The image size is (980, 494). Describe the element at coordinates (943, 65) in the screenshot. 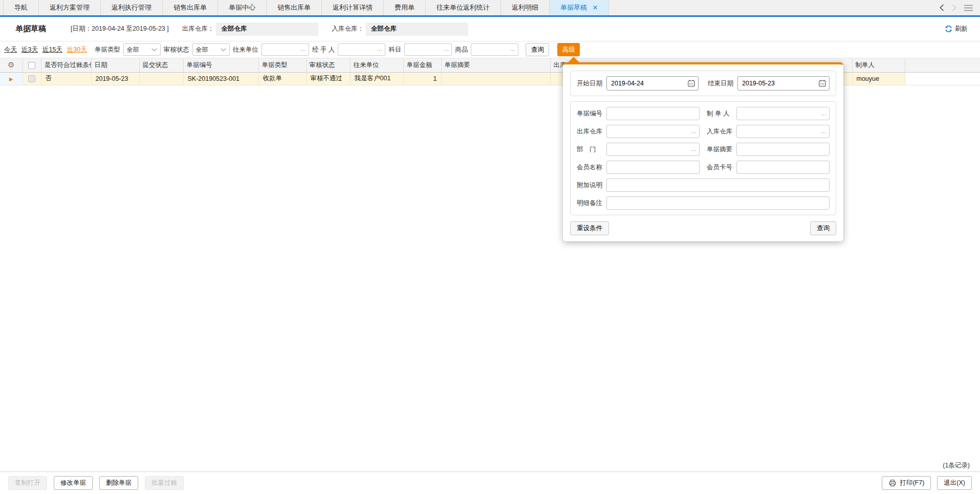

I see `col-filler` at that location.